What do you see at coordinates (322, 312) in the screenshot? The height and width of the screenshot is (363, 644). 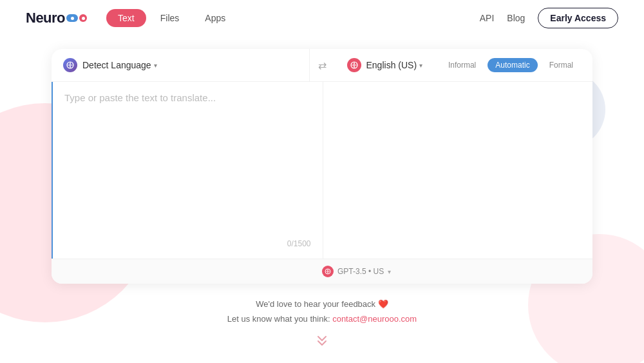 I see `feedback-section: We'd love to hear your feedback ❤️ Let u…` at bounding box center [322, 312].